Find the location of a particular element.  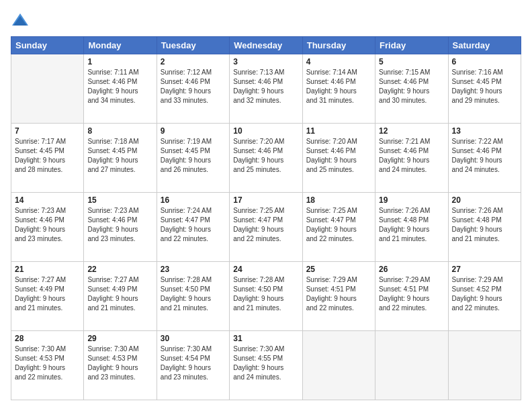

day-number: 21 is located at coordinates (47, 269).